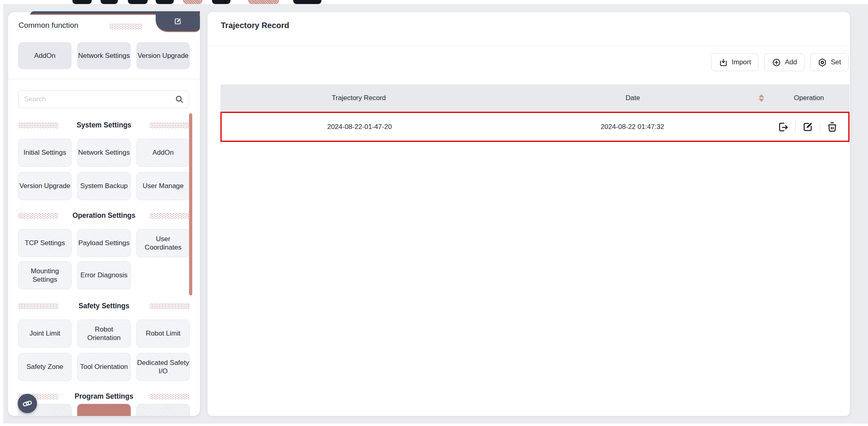 Image resolution: width=868 pixels, height=426 pixels. What do you see at coordinates (104, 306) in the screenshot?
I see `section-header-safety-settings: Safety Settings` at bounding box center [104, 306].